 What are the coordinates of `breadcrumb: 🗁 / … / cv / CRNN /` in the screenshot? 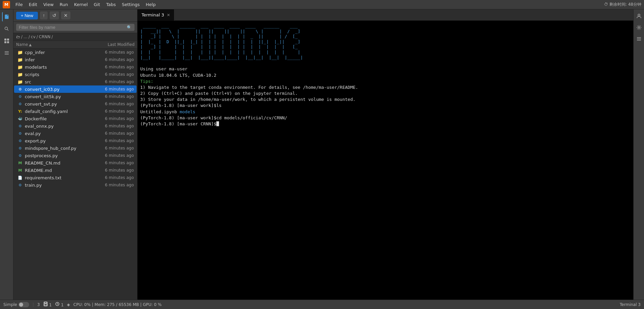 It's located at (75, 37).